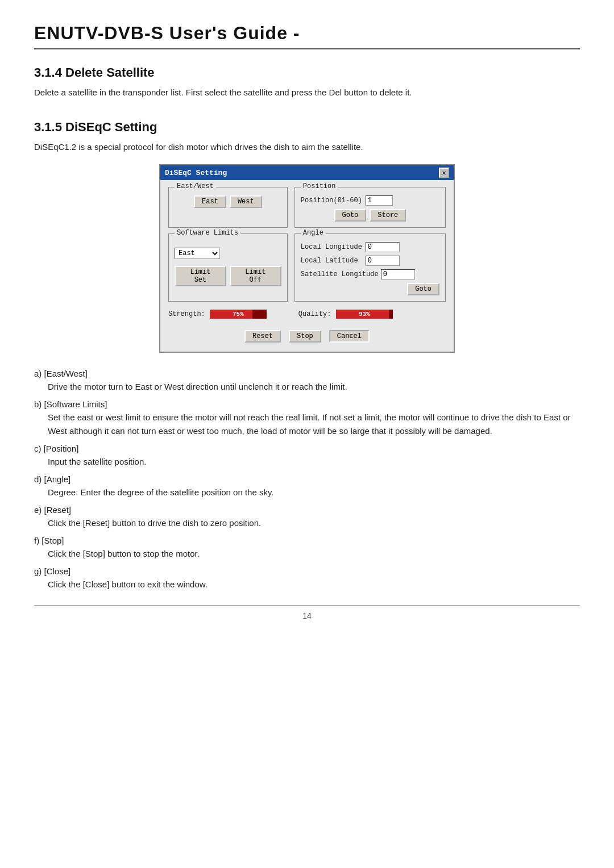 This screenshot has width=614, height=868. Describe the element at coordinates (364, 314) in the screenshot. I see `quality-bar: 93%` at that location.